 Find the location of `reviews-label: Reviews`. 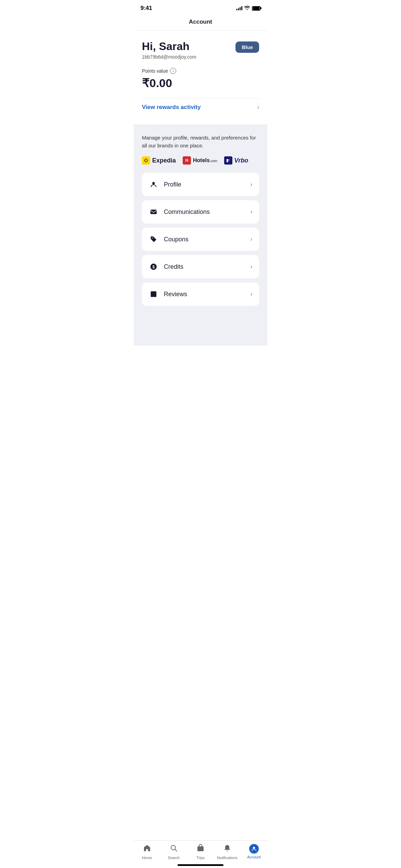

reviews-label: Reviews is located at coordinates (175, 294).